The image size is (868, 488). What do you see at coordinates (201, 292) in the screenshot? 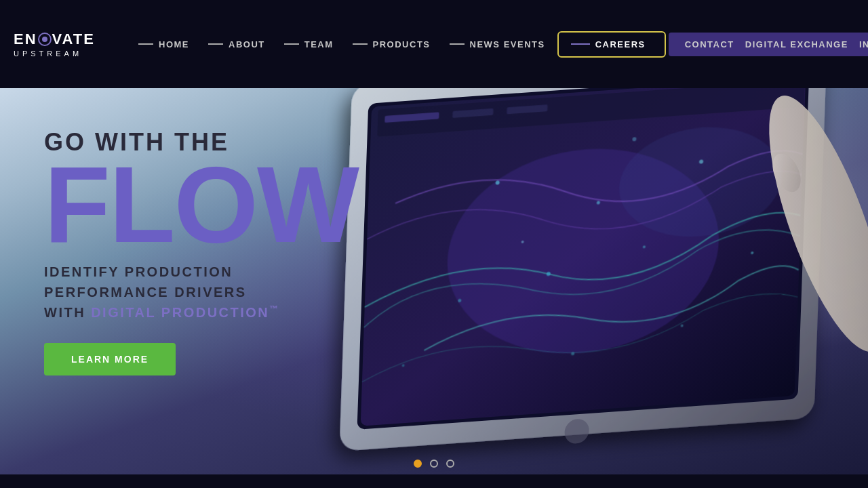
I see `hero-tagline-line2: PERFORMANCE DRIVERS` at bounding box center [201, 292].